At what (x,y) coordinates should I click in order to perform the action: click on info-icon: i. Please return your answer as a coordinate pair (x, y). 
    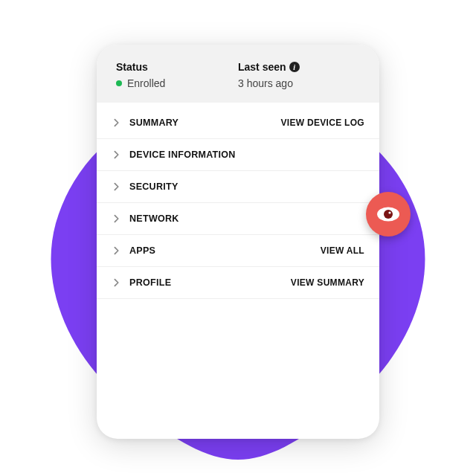
    Looking at the image, I should click on (295, 67).